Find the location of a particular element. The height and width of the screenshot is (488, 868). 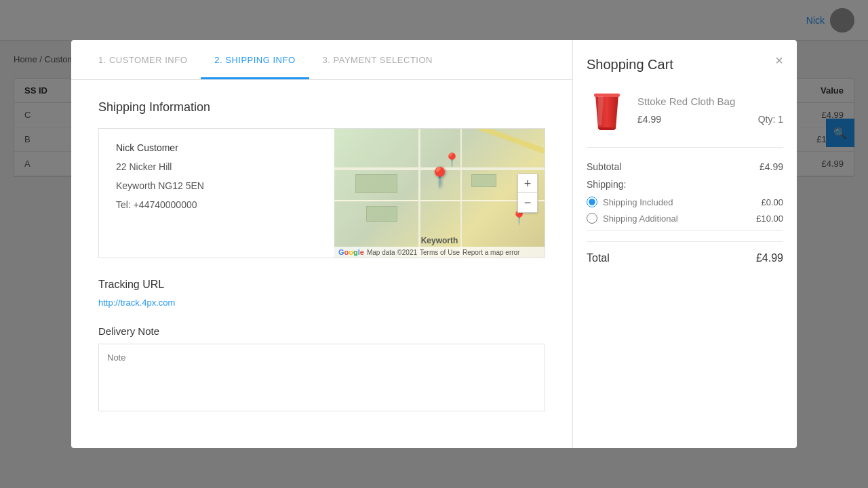

shipping-label-row: Shipping: is located at coordinates (685, 184).